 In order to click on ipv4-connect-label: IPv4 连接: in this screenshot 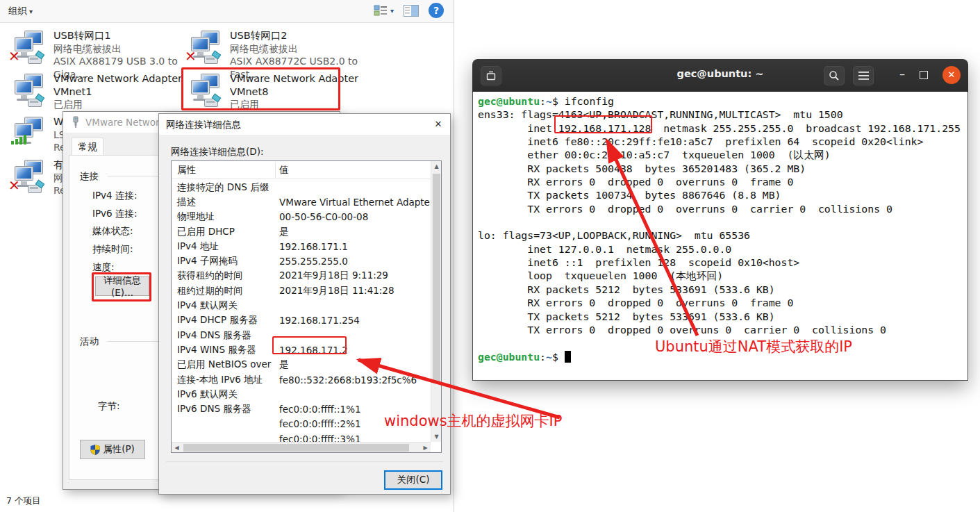, I will do `click(115, 196)`.